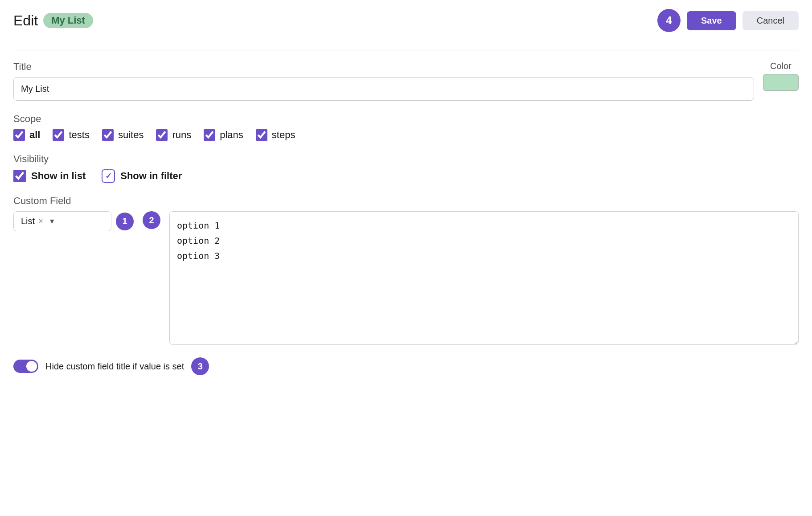 The width and height of the screenshot is (812, 516). What do you see at coordinates (406, 366) in the screenshot?
I see `toggle-section: Hide custom field title if value is set …` at bounding box center [406, 366].